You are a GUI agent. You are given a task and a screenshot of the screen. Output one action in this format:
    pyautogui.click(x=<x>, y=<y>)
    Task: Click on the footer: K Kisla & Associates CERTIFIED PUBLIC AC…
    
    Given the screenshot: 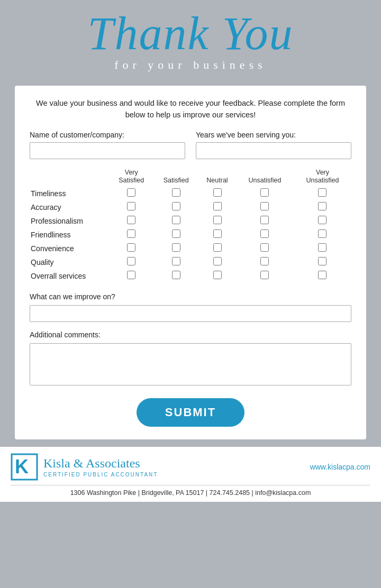 What is the action you would take?
    pyautogui.click(x=190, y=474)
    